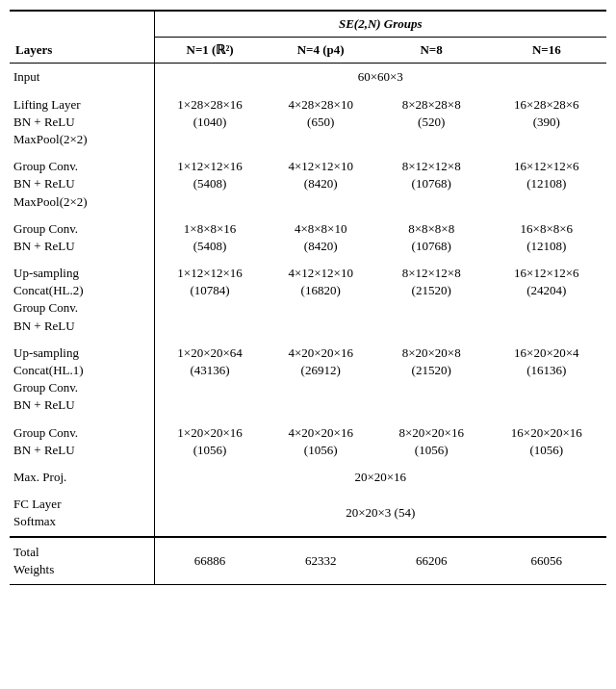 This screenshot has height=689, width=616. Describe the element at coordinates (547, 50) in the screenshot. I see `col-n16-header: N=16` at that location.